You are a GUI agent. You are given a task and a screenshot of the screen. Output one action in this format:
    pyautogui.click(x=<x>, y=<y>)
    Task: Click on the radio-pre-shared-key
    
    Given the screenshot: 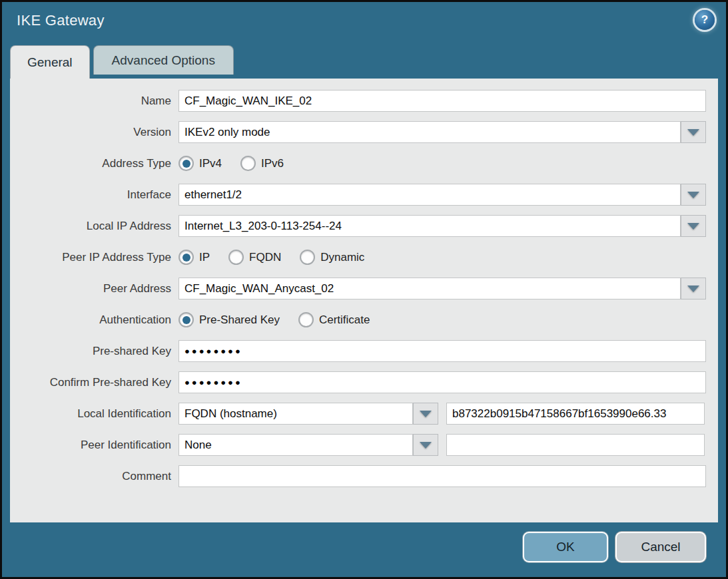 What is the action you would take?
    pyautogui.click(x=186, y=319)
    